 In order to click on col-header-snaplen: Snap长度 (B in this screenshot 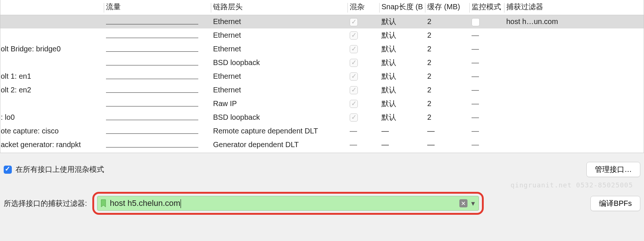, I will do `click(402, 7)`.